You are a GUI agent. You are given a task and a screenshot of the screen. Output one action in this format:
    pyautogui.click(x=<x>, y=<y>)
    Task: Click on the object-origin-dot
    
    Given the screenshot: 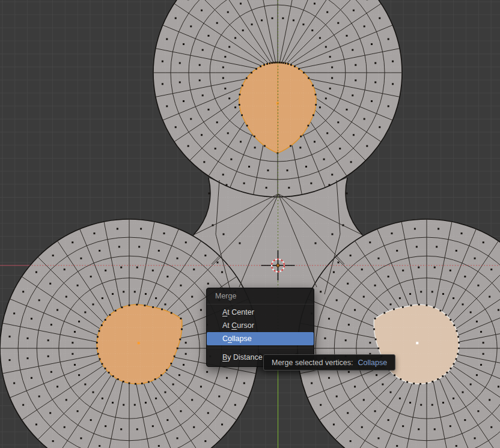 What is the action you would take?
    pyautogui.click(x=278, y=265)
    